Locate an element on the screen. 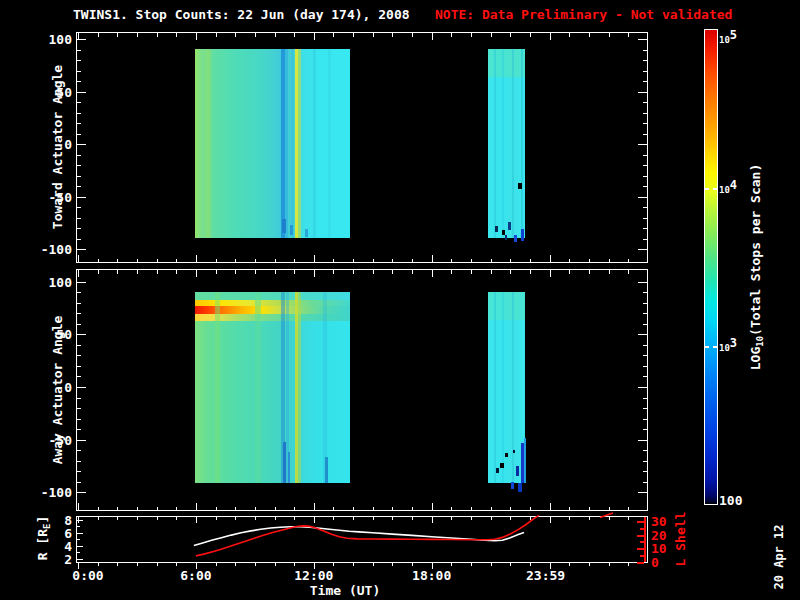 The image size is (800, 600). toward-spectrogram-block is located at coordinates (506, 144).